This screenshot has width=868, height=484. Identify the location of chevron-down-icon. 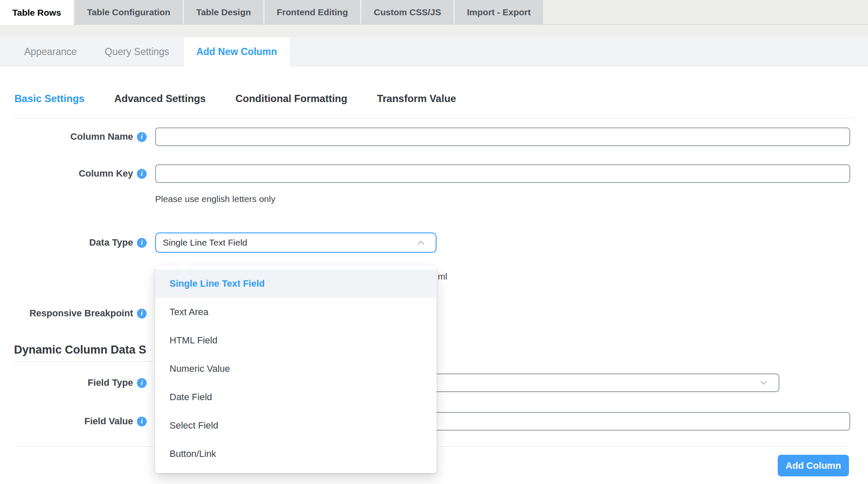
(764, 383).